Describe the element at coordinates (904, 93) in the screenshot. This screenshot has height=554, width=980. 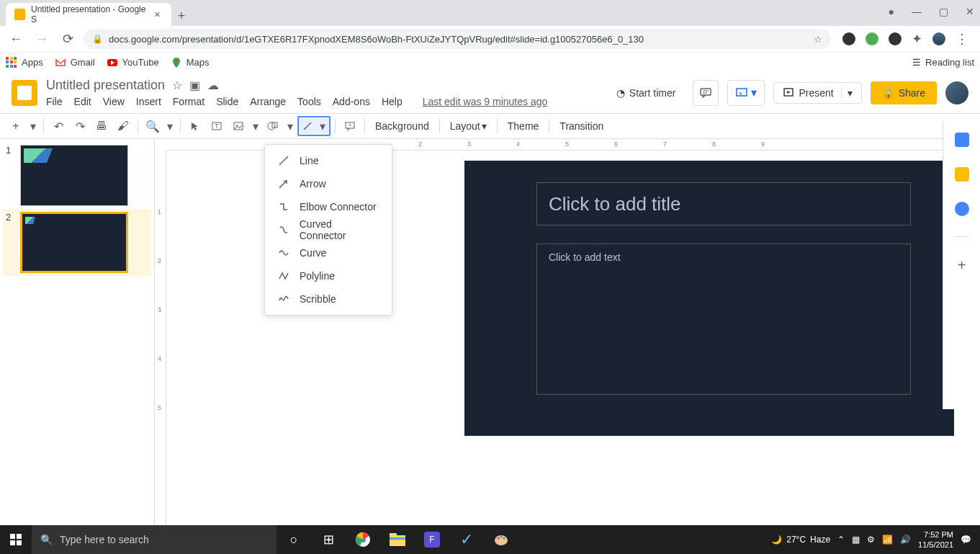
I see `share-button: 🔒 Share` at that location.